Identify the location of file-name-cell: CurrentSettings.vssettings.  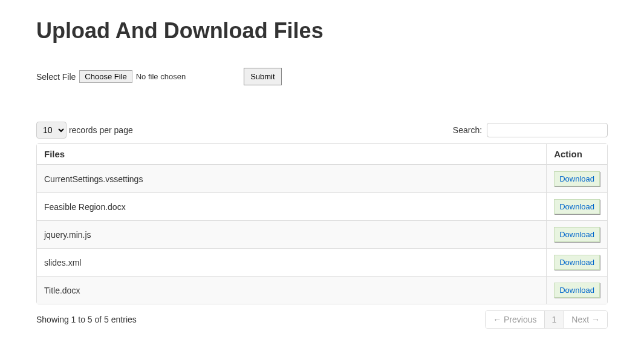
(291, 179).